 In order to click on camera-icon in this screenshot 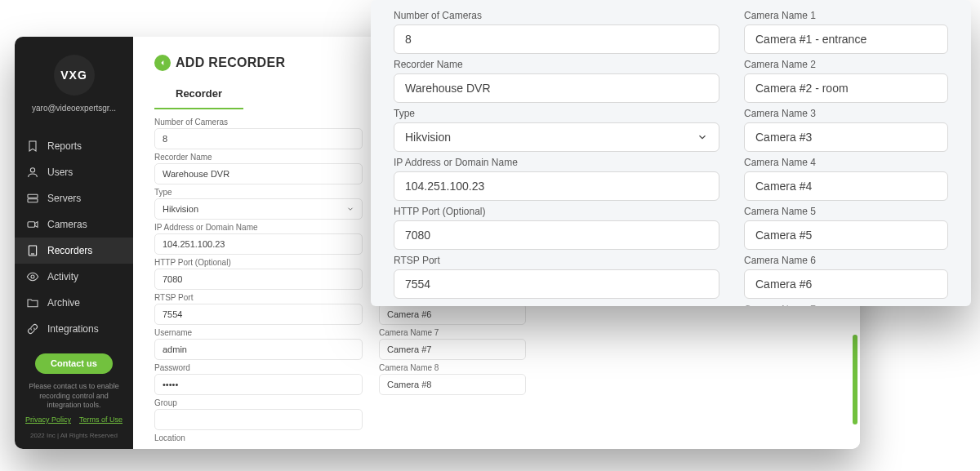, I will do `click(33, 224)`.